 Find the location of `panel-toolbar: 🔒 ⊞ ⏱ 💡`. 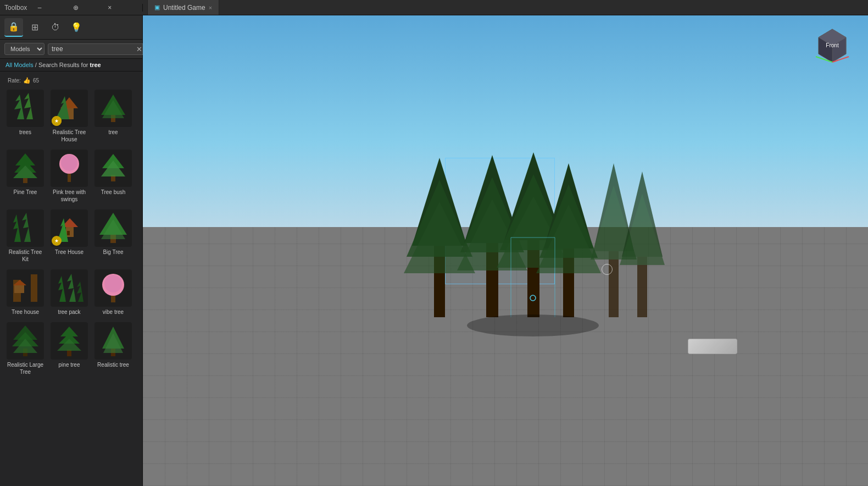

panel-toolbar: 🔒 ⊞ ⏱ 💡 is located at coordinates (71, 27).